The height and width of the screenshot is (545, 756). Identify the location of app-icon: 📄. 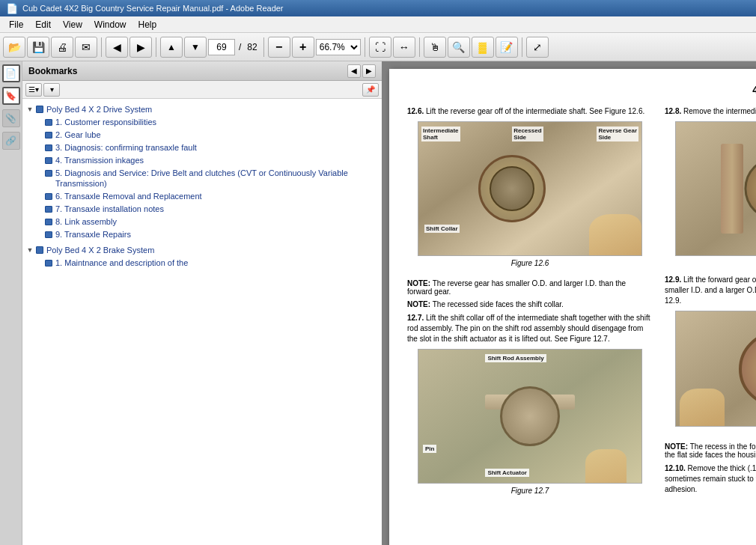
(12, 9).